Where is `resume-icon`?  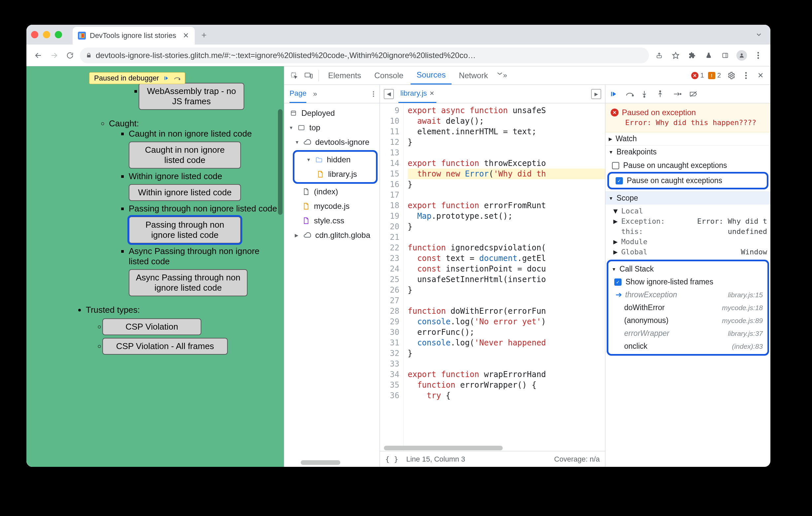
resume-icon is located at coordinates (166, 78).